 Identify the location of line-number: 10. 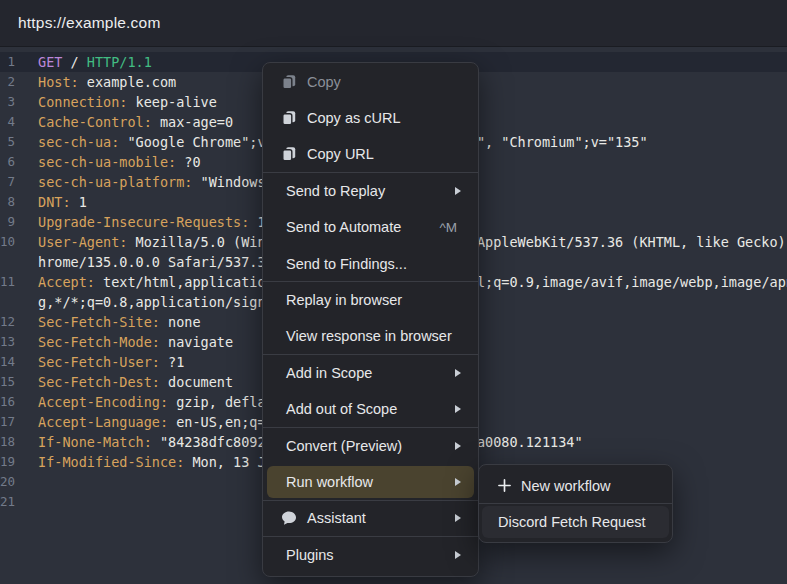
(8, 242).